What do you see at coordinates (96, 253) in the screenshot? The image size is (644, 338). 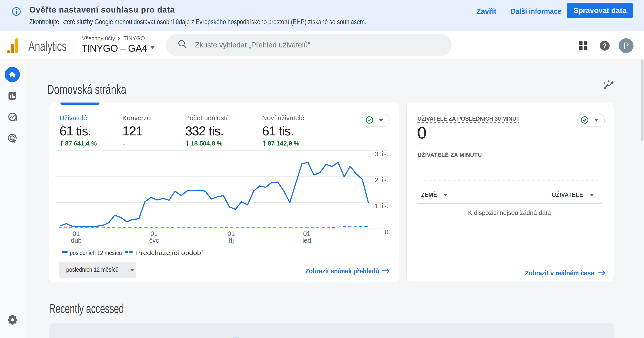 I see `svg-text: posledních 12 měsíců` at bounding box center [96, 253].